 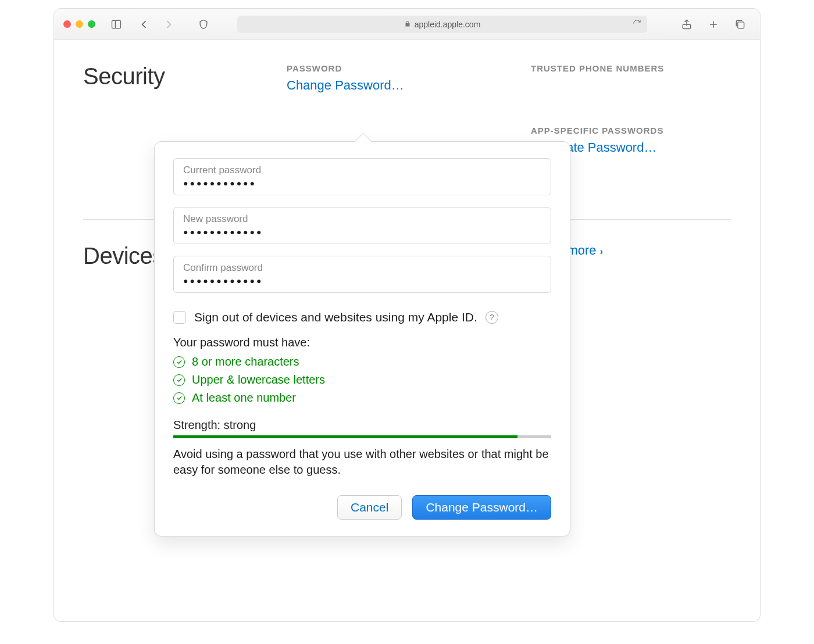 I want to click on reload-icon, so click(x=637, y=24).